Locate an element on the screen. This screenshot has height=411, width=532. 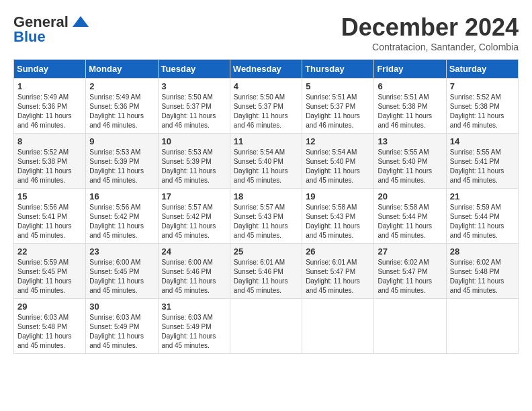
calendar-week-row: 1 Sunrise: 5:49 AMSunset: 5:36 PMDayligh… is located at coordinates (266, 106).